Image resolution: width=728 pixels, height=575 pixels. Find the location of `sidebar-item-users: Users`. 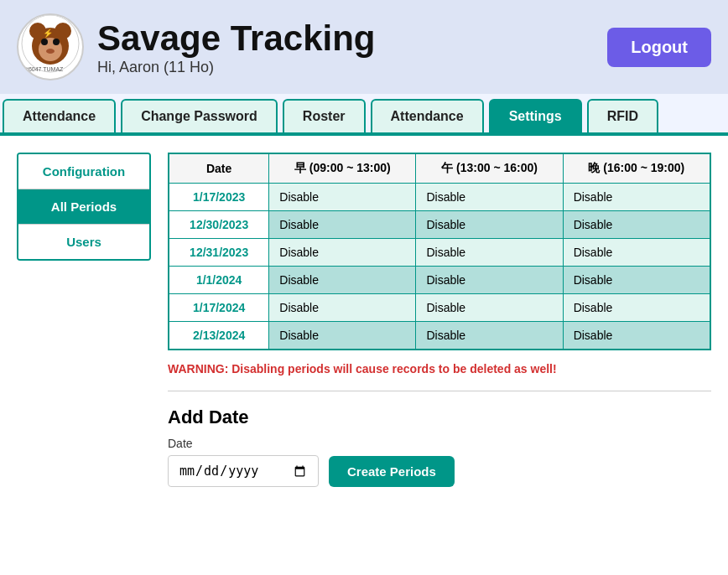

sidebar-item-users: Users is located at coordinates (84, 241).